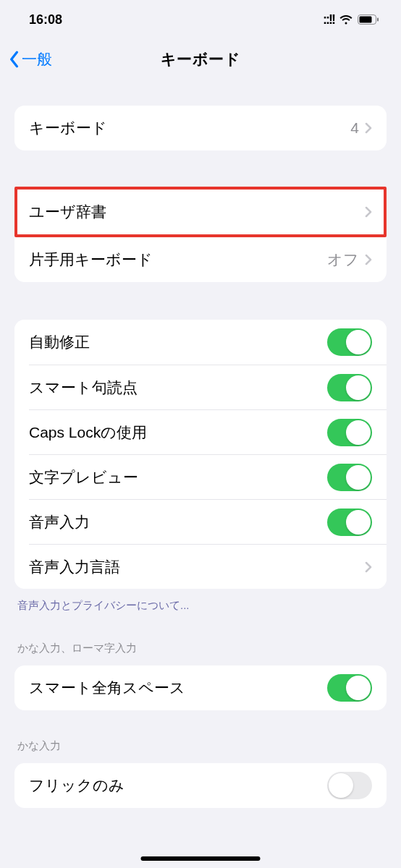 Image resolution: width=401 pixels, height=868 pixels. What do you see at coordinates (350, 342) in the screenshot?
I see `toggle-autocorrect` at bounding box center [350, 342].